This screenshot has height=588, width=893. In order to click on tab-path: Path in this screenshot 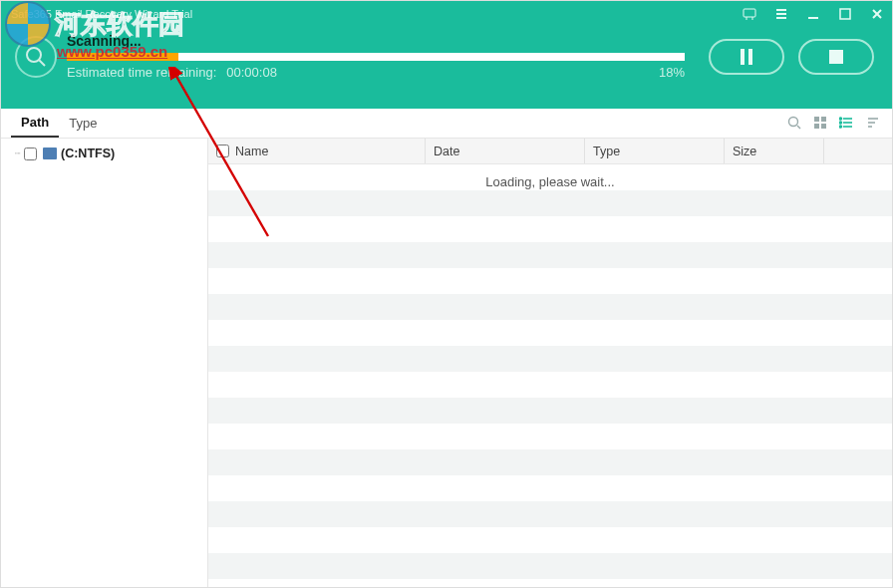, I will do `click(35, 124)`.